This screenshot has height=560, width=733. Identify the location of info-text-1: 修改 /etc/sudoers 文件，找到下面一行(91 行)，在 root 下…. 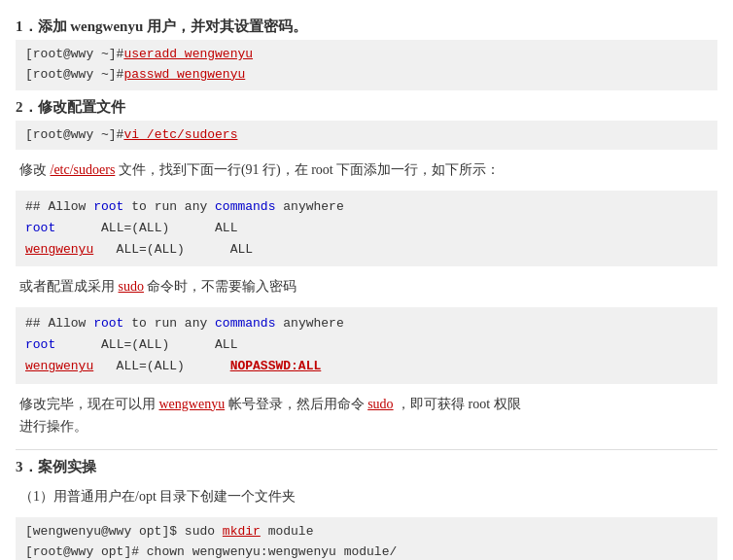
(366, 170).